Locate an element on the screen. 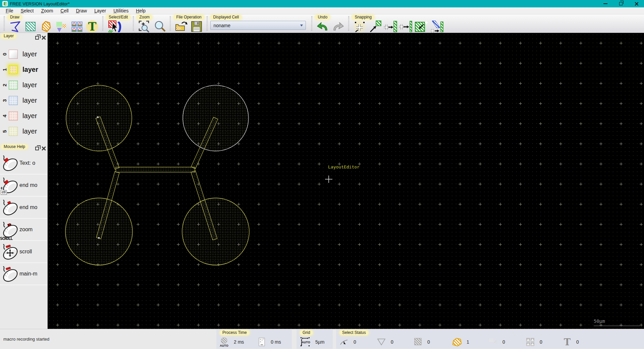 This screenshot has width=644, height=349. snap-area-button is located at coordinates (421, 27).